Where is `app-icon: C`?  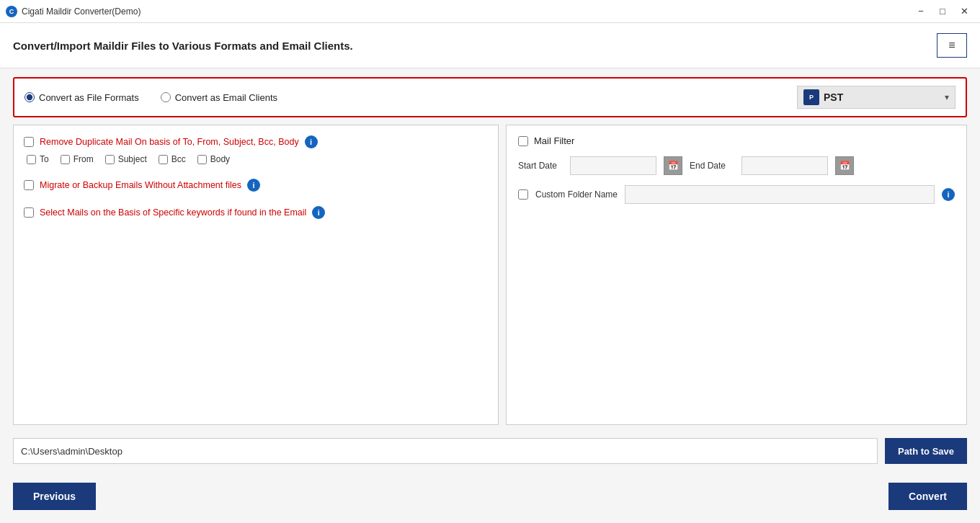
app-icon: C is located at coordinates (12, 12).